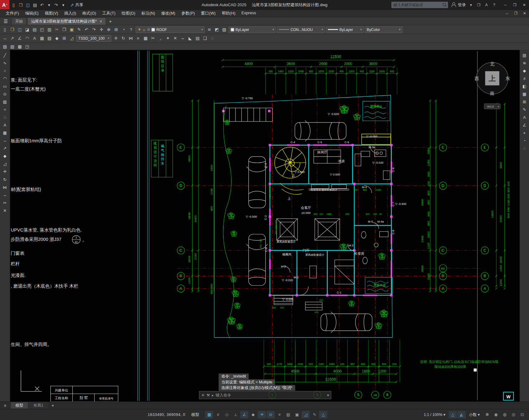 The image size is (529, 420). Describe the element at coordinates (198, 38) in the screenshot. I see `properties-icon: ▤` at that location.